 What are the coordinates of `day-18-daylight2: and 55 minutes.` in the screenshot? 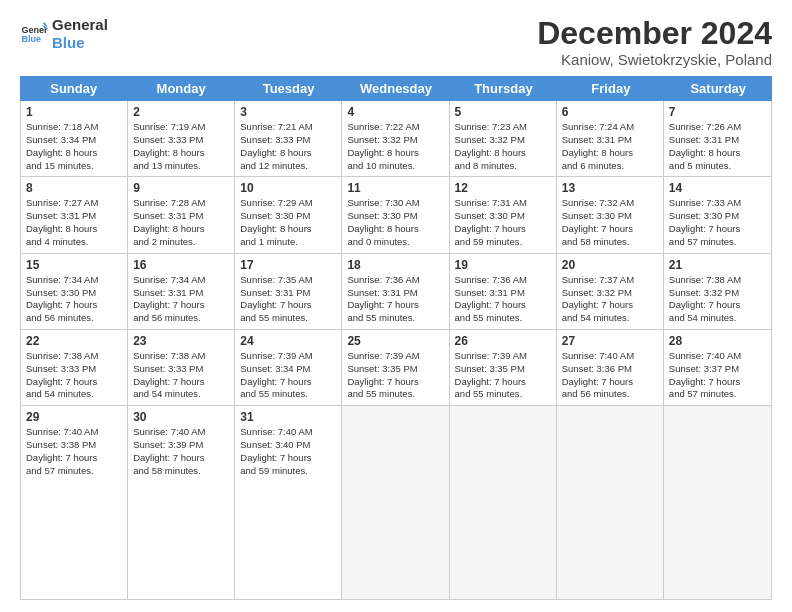 It's located at (395, 318).